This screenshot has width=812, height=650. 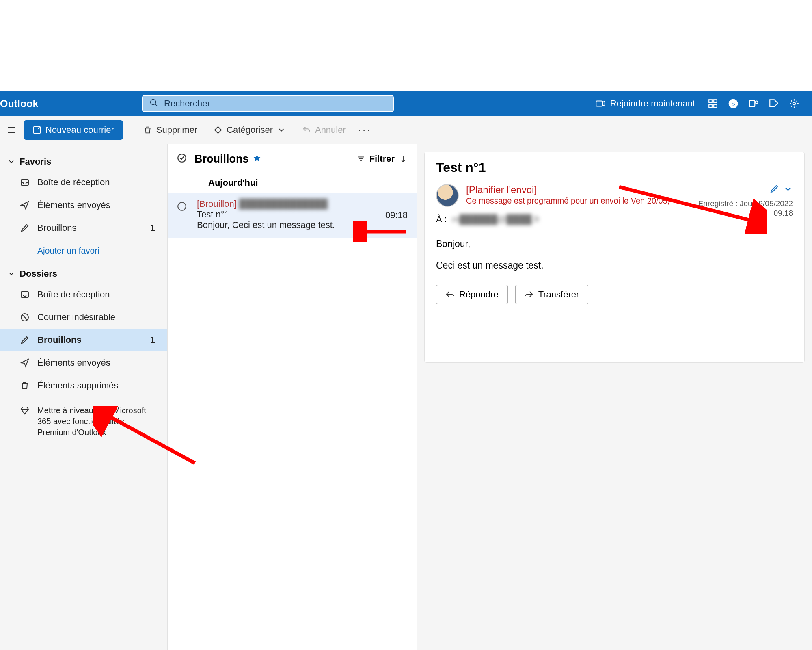 I want to click on search-icon, so click(x=154, y=104).